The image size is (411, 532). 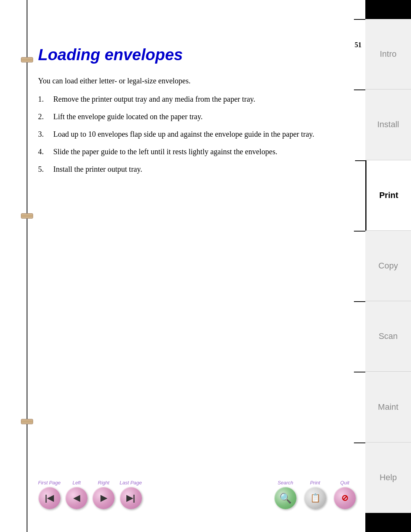 I want to click on first-page-icon: |◀, so click(x=49, y=498).